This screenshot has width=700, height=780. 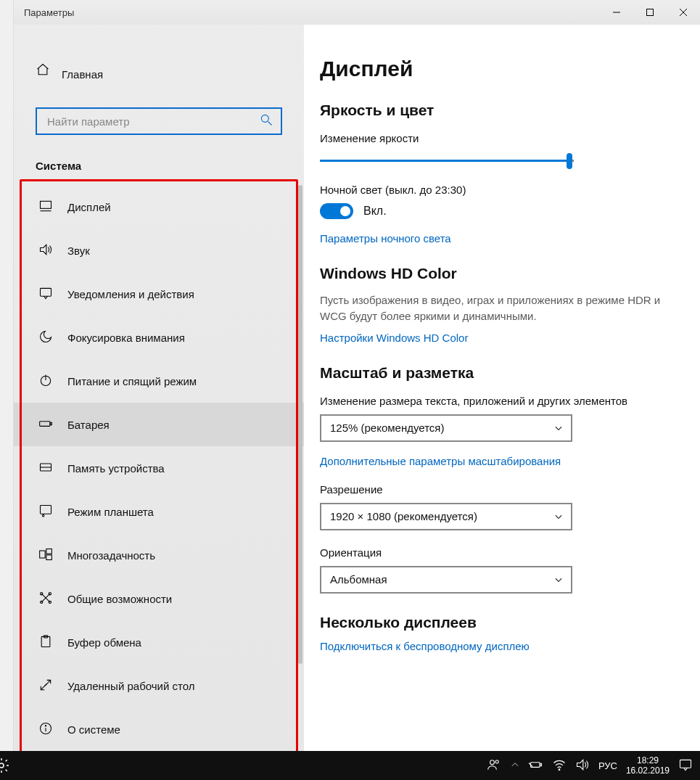 I want to click on sidebar-item-label: Режим планшета, so click(x=110, y=512).